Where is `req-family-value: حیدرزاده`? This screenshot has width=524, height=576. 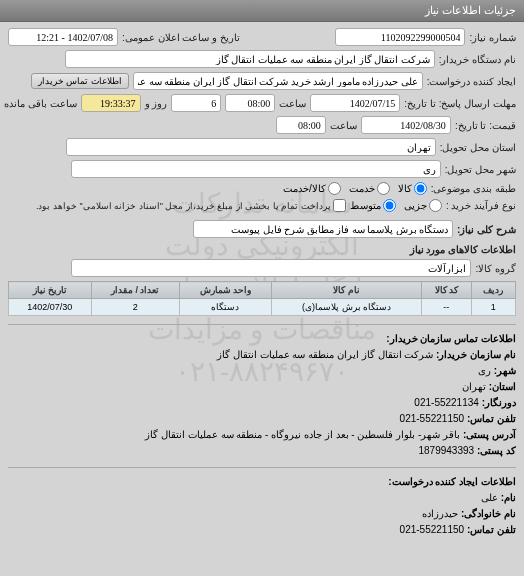
req-family-value: حیدرزاده is located at coordinates (440, 514).